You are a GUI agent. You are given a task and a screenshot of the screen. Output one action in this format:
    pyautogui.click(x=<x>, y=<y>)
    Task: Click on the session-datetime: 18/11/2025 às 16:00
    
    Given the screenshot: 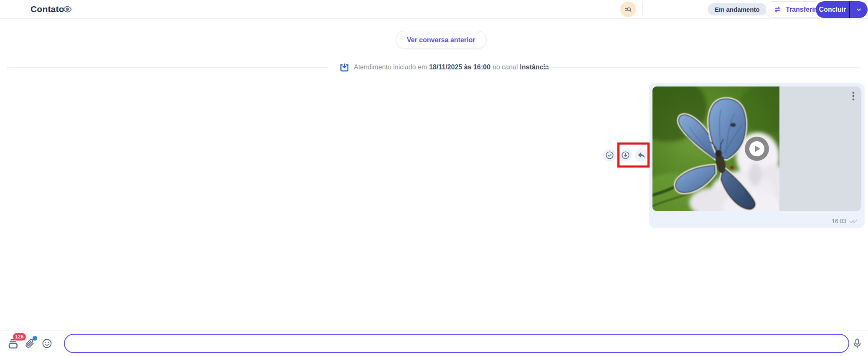 What is the action you would take?
    pyautogui.click(x=459, y=67)
    